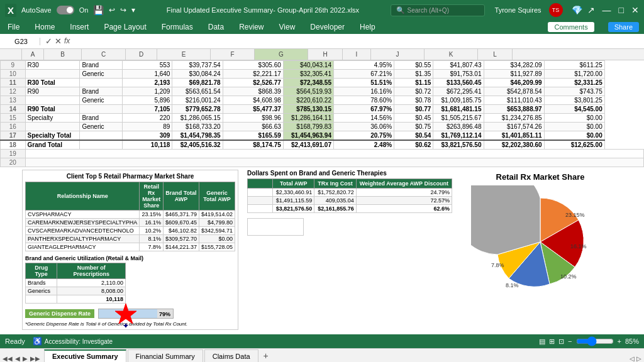 This screenshot has width=644, height=362. What do you see at coordinates (253, 136) in the screenshot?
I see `cell: $165.59` at bounding box center [253, 136].